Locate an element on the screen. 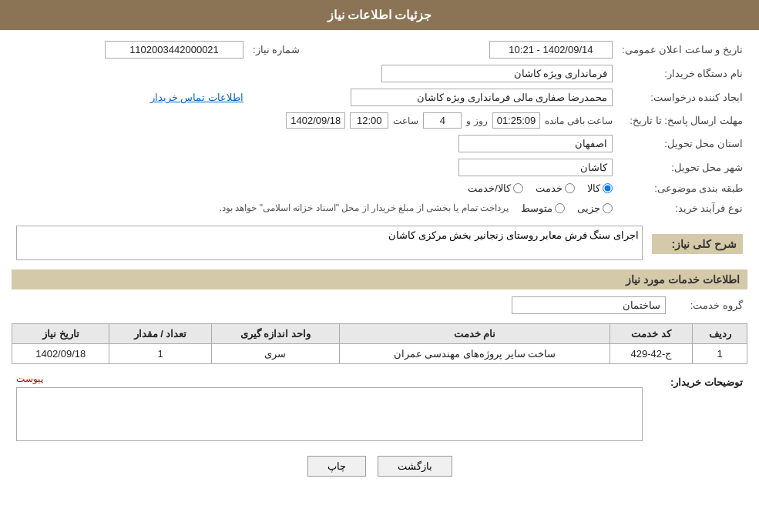 The image size is (759, 532). process-radio-medium: متوسط is located at coordinates (542, 208).